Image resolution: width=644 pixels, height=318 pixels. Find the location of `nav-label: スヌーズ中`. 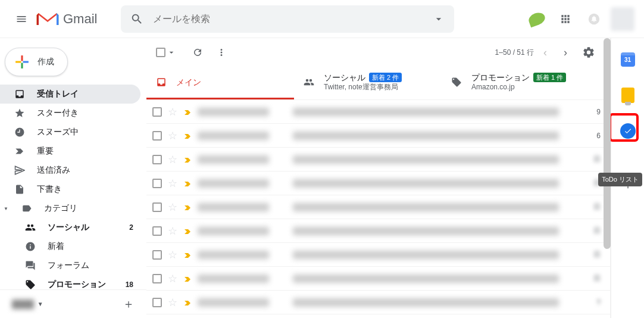

nav-label: スヌーズ中 is located at coordinates (58, 132).